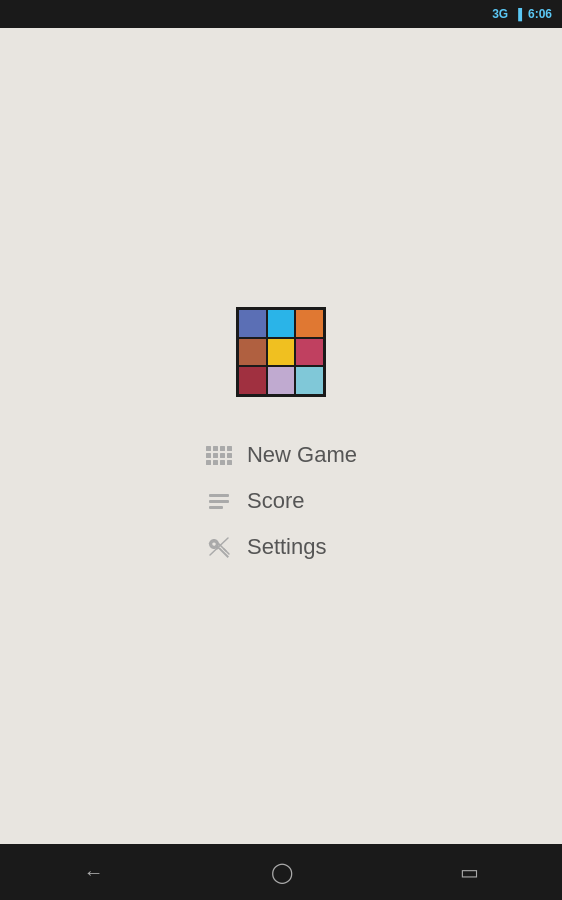 The width and height of the screenshot is (562, 900). I want to click on home-button: ◯, so click(282, 872).